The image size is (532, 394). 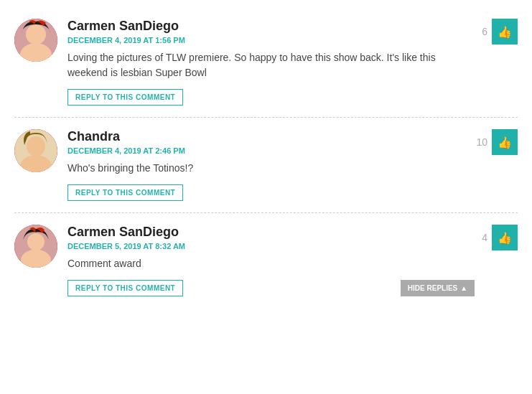 I want to click on like-count: 6, so click(x=485, y=32).